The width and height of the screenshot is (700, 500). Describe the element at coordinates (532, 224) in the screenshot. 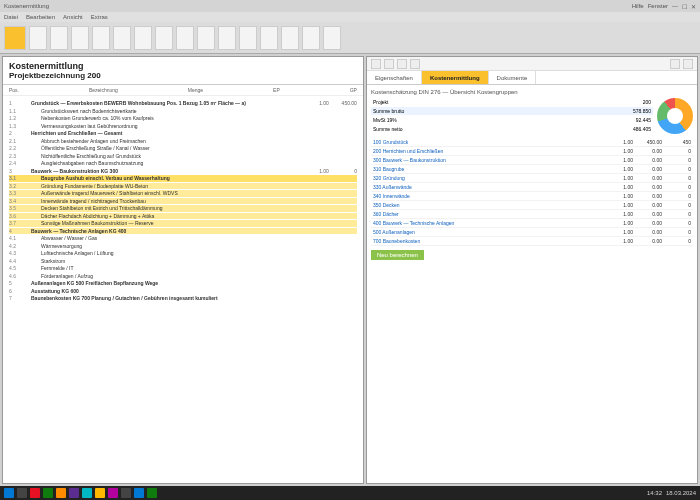

I see `cost-line-item: 400 Bauwerk — Technische Anlagen1.000.00…` at that location.